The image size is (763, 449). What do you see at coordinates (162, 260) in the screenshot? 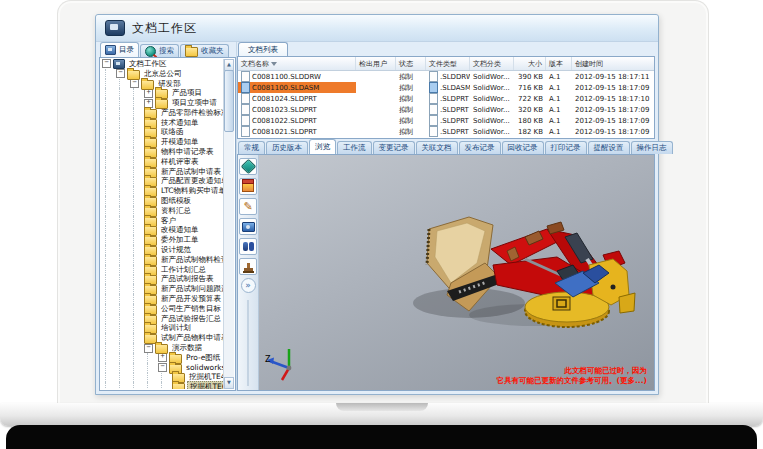
I see `tree-item: 新产品试制物料检查表` at bounding box center [162, 260].